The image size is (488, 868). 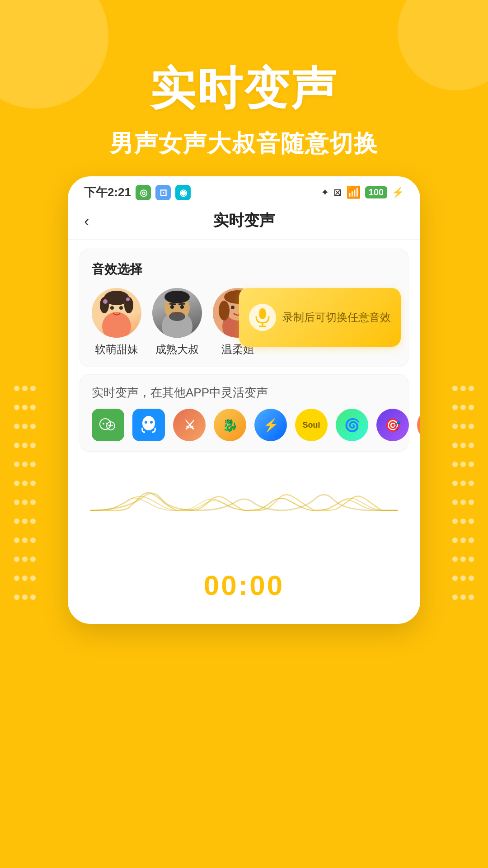 I want to click on charging-icon: ⚡, so click(x=398, y=193).